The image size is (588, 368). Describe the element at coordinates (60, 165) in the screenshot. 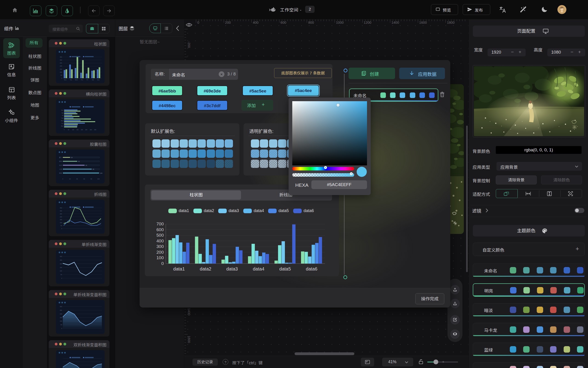

I see `svg-text: 北京` at that location.